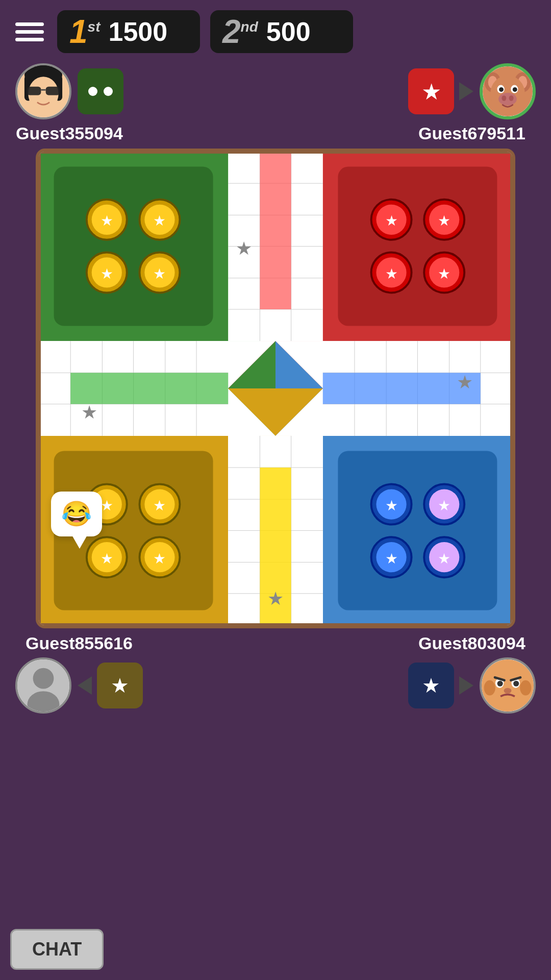 The image size is (551, 980). What do you see at coordinates (43, 91) in the screenshot?
I see `woman-avatar-svg` at bounding box center [43, 91].